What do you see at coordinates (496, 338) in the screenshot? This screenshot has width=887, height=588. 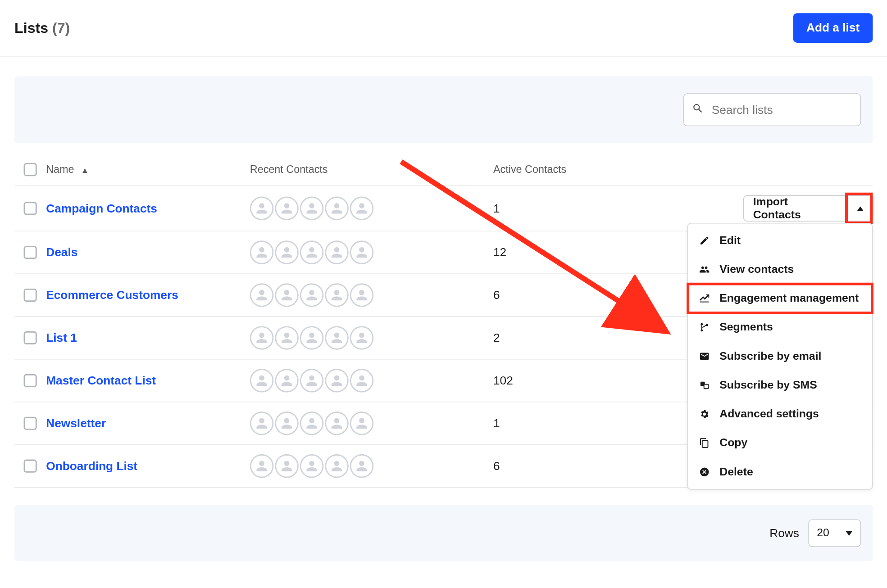 I see `active-contacts-count: 2` at bounding box center [496, 338].